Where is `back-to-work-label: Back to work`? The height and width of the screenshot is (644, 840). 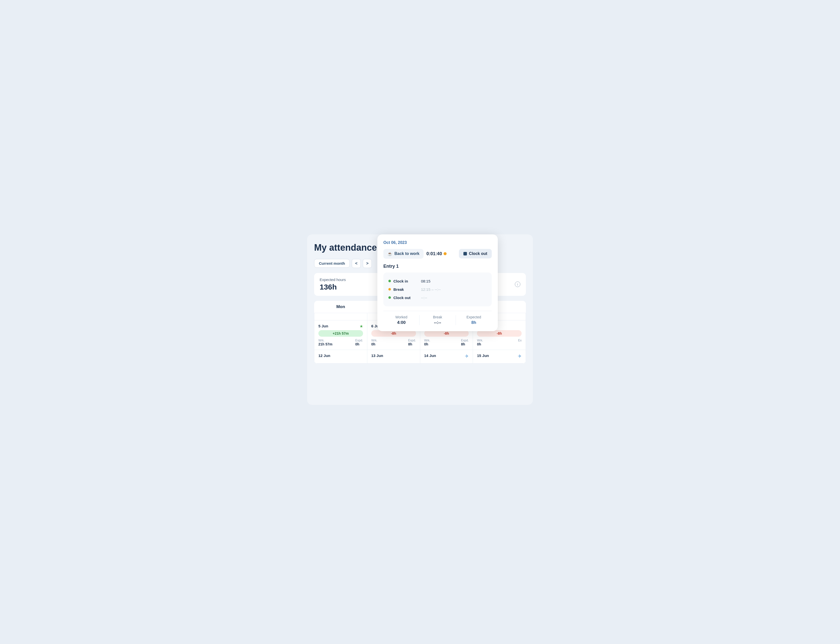
back-to-work-label: Back to work is located at coordinates (407, 254).